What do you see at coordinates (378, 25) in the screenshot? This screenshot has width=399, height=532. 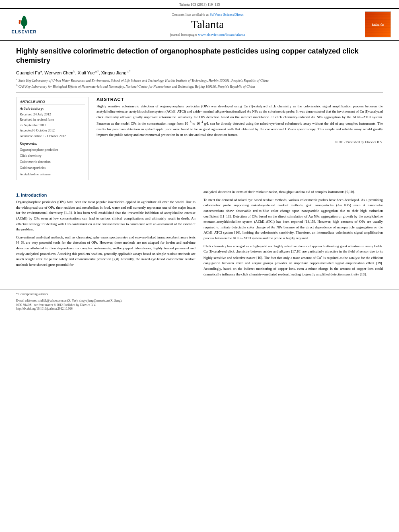 I see `talanta-logo-text: talanta` at bounding box center [378, 25].